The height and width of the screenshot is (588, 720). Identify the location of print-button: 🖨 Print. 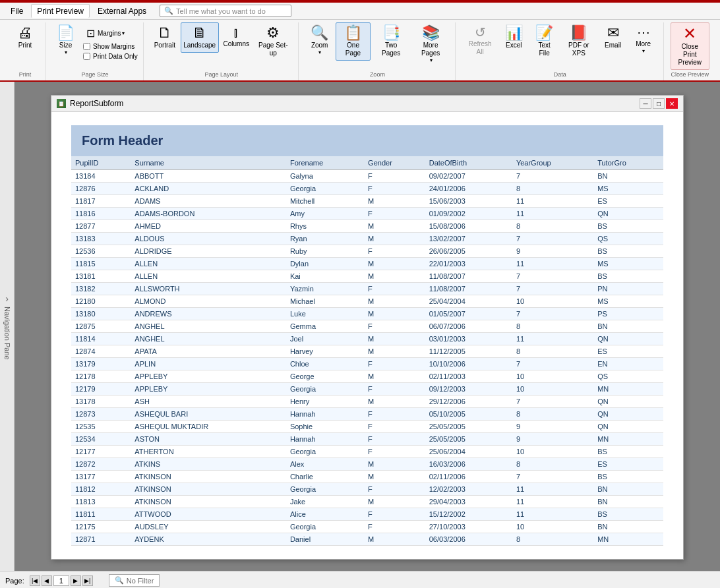
(25, 38).